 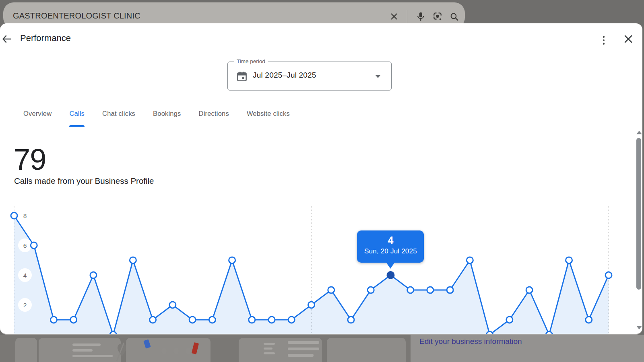 What do you see at coordinates (76, 16) in the screenshot?
I see `search-query-text: GASTROENTEROLOGIST CLINIC` at bounding box center [76, 16].